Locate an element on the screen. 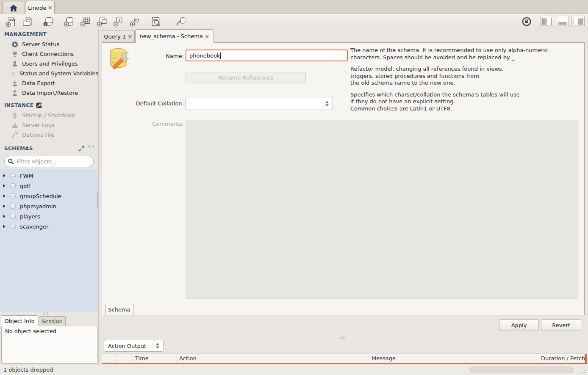 Image resolution: width=588 pixels, height=375 pixels. sidebar-item-options-file: Options File is located at coordinates (49, 135).